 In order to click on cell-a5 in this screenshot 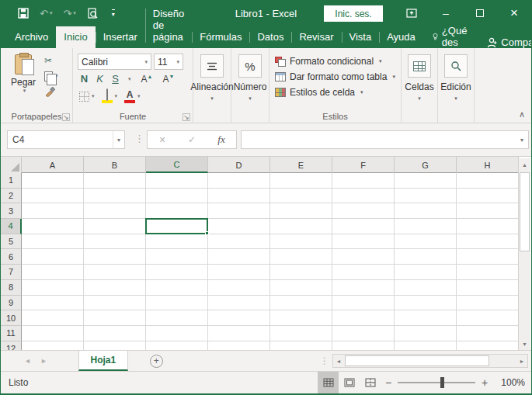, I will do `click(53, 242)`.